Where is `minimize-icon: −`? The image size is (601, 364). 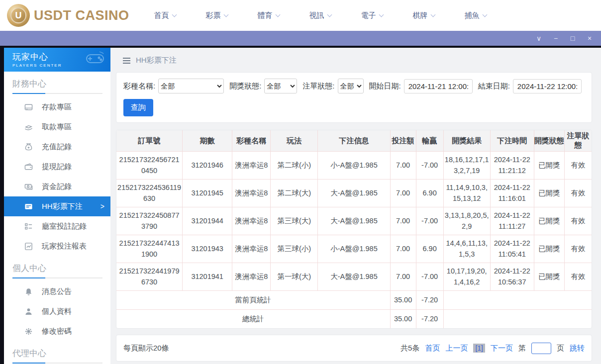
minimize-icon: − is located at coordinates (556, 38).